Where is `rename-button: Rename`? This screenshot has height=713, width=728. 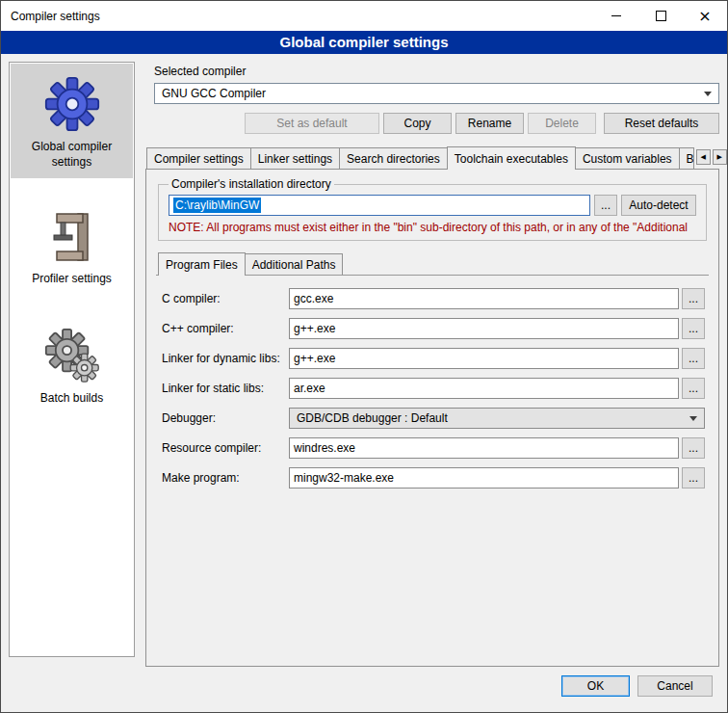
rename-button: Rename is located at coordinates (489, 123).